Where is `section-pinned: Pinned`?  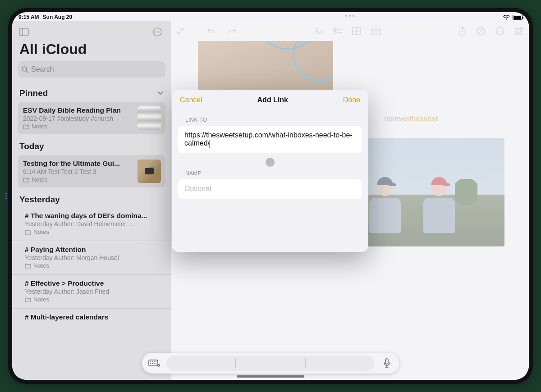 section-pinned: Pinned is located at coordinates (92, 91).